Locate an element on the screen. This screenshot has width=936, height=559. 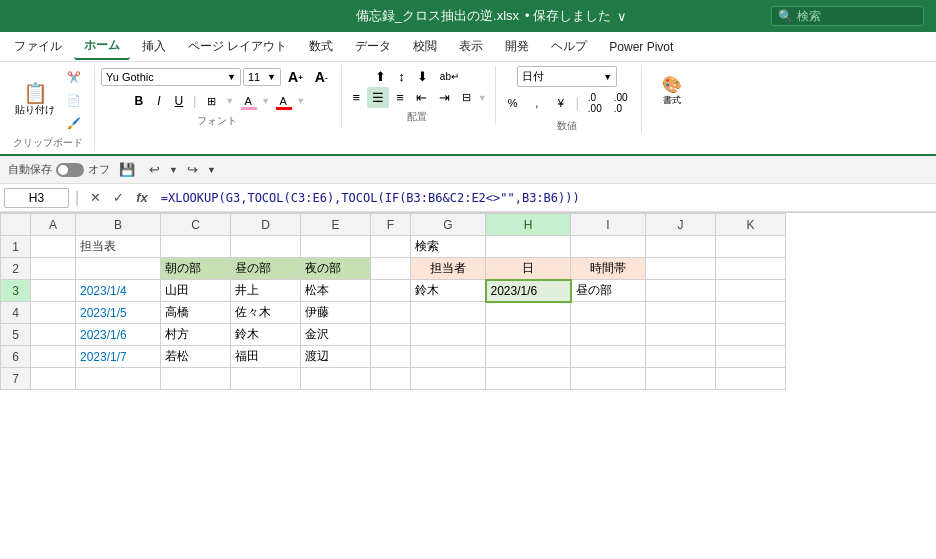
cell-g6 is located at coordinates (448, 357).